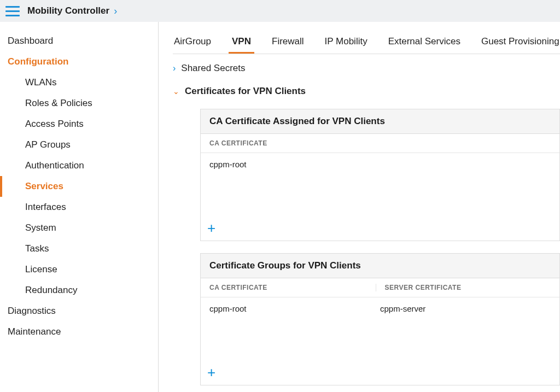 This screenshot has width=560, height=392. What do you see at coordinates (245, 91) in the screenshot?
I see `section-label: Certificates for VPN Clients` at bounding box center [245, 91].